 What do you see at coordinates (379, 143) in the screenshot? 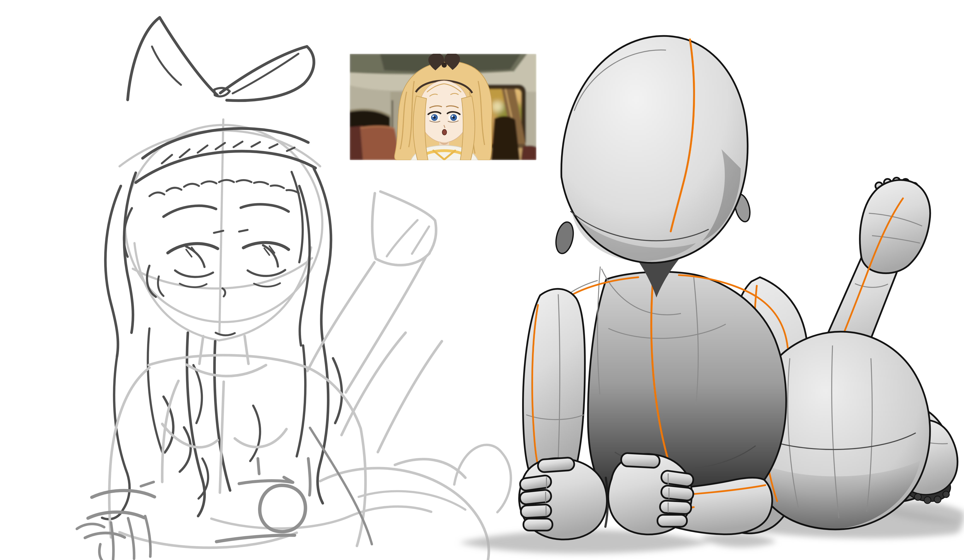
I see `seat-terracotta` at bounding box center [379, 143].